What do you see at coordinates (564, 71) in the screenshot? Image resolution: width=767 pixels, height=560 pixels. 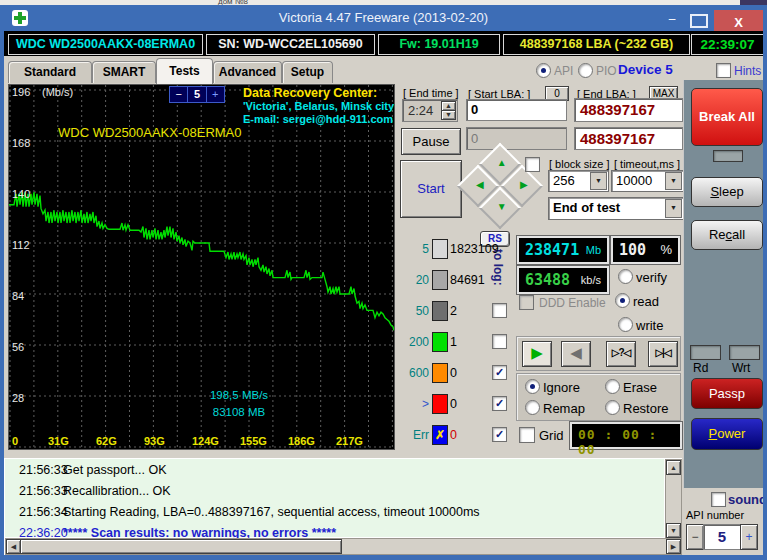 I see `api-radio-label: API` at bounding box center [564, 71].